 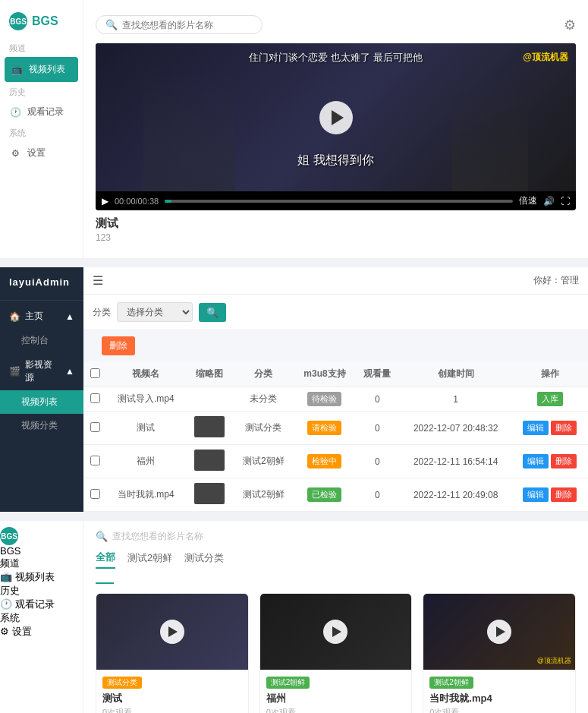 What do you see at coordinates (41, 70) in the screenshot?
I see `sidebar-item-video-list: 📺 视频列表` at bounding box center [41, 70].